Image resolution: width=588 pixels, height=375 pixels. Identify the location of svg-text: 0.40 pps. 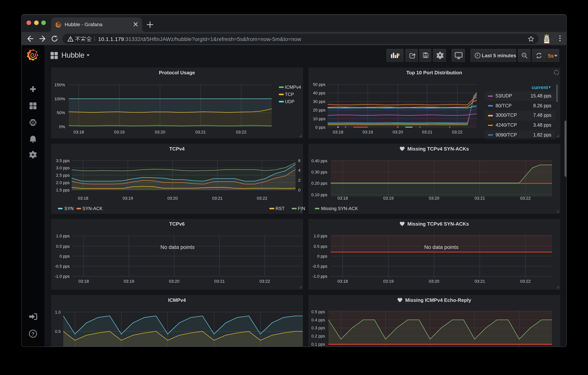
(319, 161).